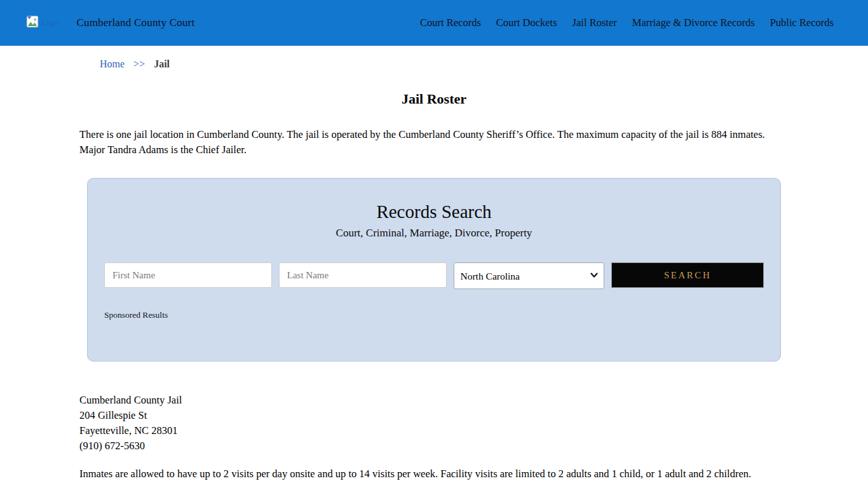 The width and height of the screenshot is (868, 488). What do you see at coordinates (688, 275) in the screenshot?
I see `search-button: SEARCH` at bounding box center [688, 275].